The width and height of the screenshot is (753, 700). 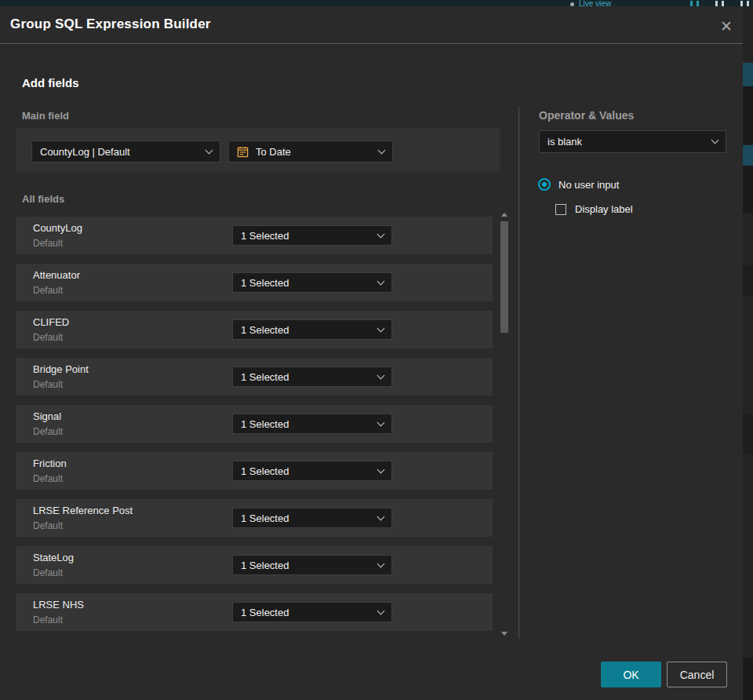 I want to click on dialog-title: Group SQL Expression Builder, so click(x=111, y=24).